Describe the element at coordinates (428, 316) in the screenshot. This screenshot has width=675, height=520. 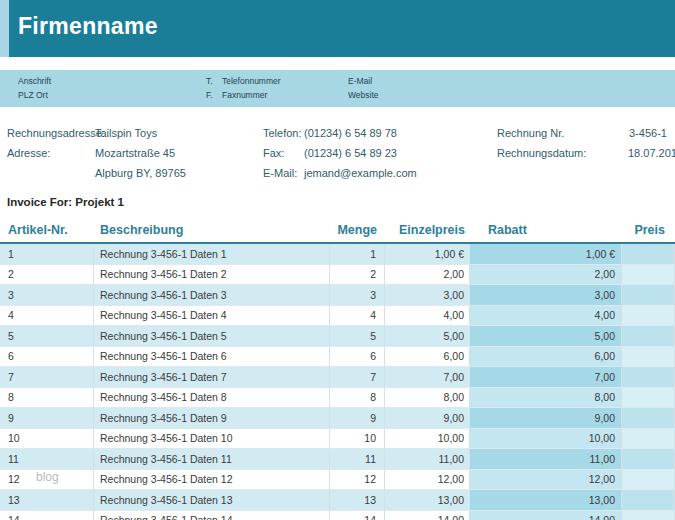
I see `cell-einzelpreis: 4,00` at that location.